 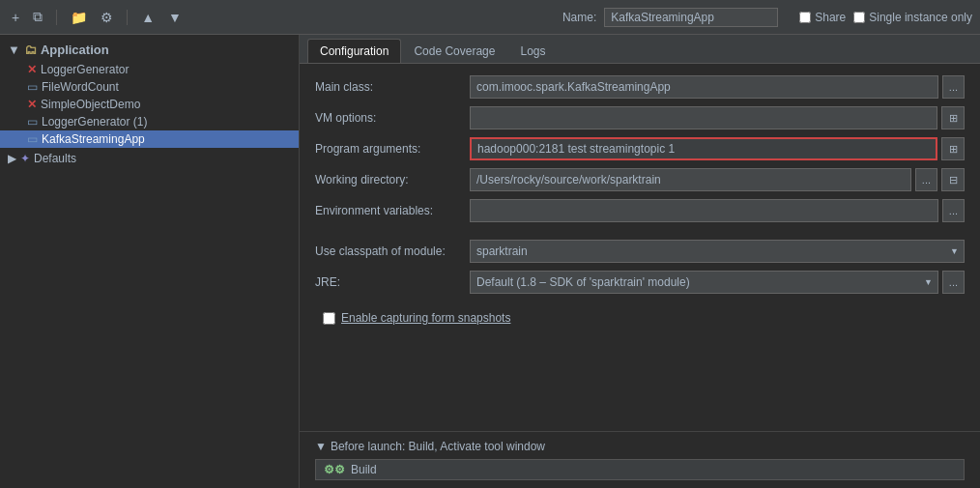 What do you see at coordinates (704, 118) in the screenshot?
I see `vm-options-input` at bounding box center [704, 118].